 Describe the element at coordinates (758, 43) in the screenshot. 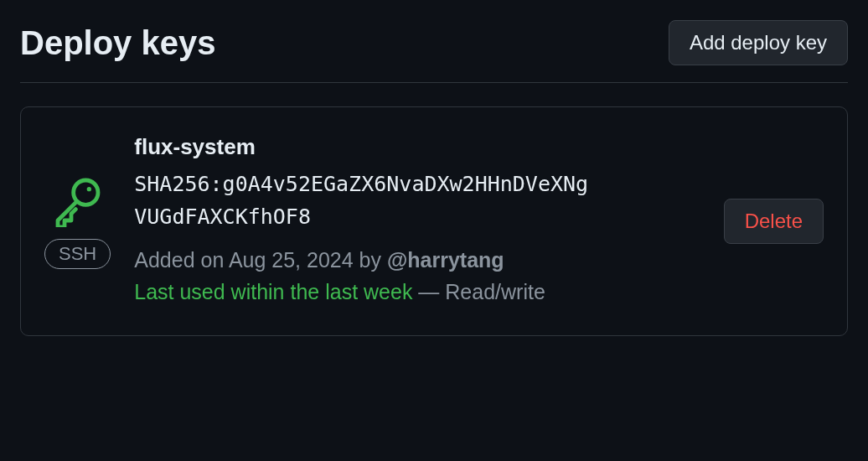

I see `add-deploy-key-button: Add deploy key` at that location.